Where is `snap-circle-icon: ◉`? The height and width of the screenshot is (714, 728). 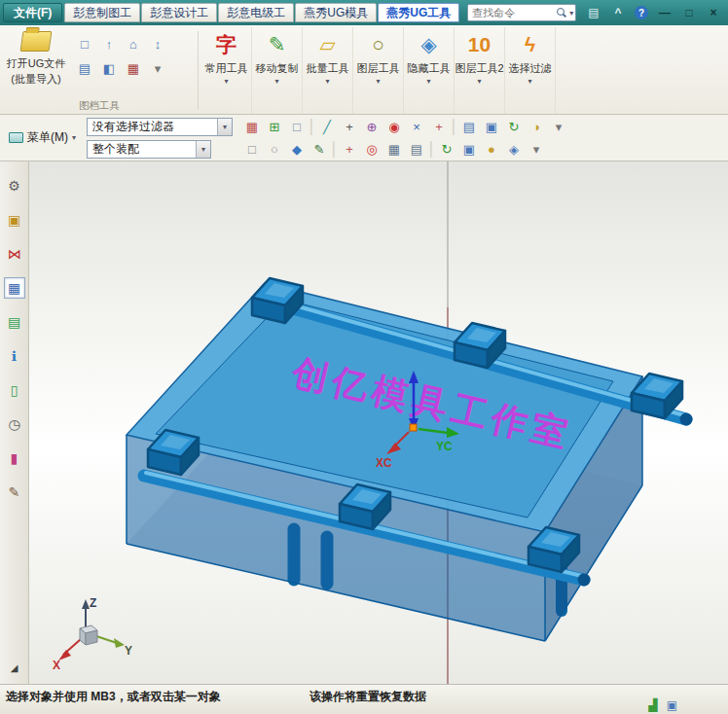
snap-circle-icon: ◉ is located at coordinates (394, 126).